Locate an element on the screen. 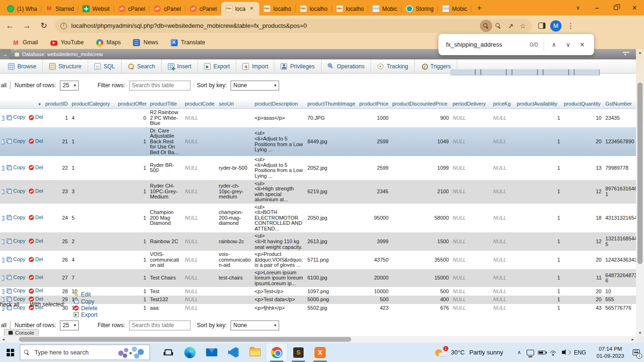  find-close-icon is located at coordinates (582, 45).